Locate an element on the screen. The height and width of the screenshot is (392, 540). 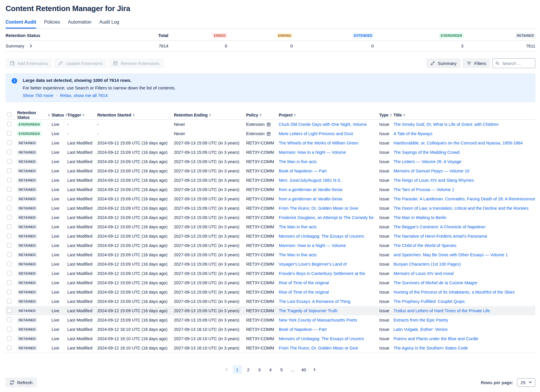
title-link: Memoirs of Samuel Pepys — Volume 10 is located at coordinates (431, 171).